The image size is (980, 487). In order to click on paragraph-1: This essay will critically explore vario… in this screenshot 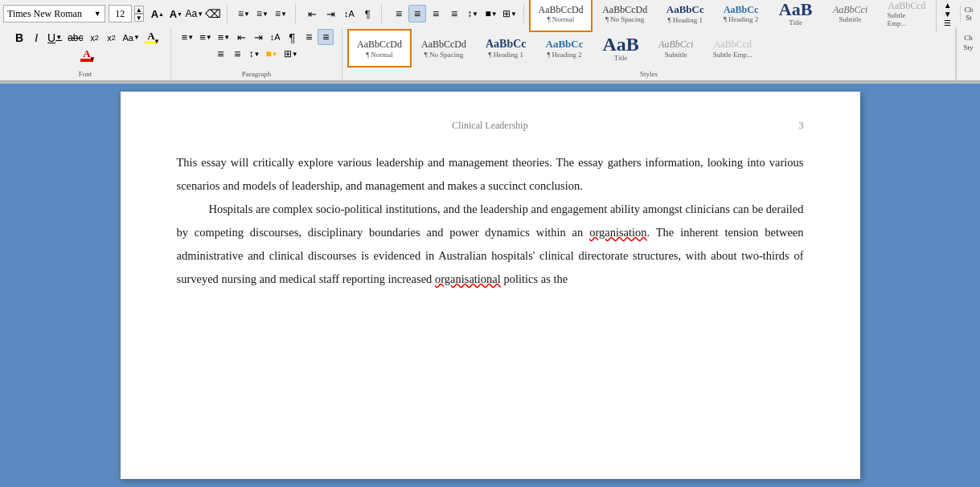, I will do `click(490, 174)`.